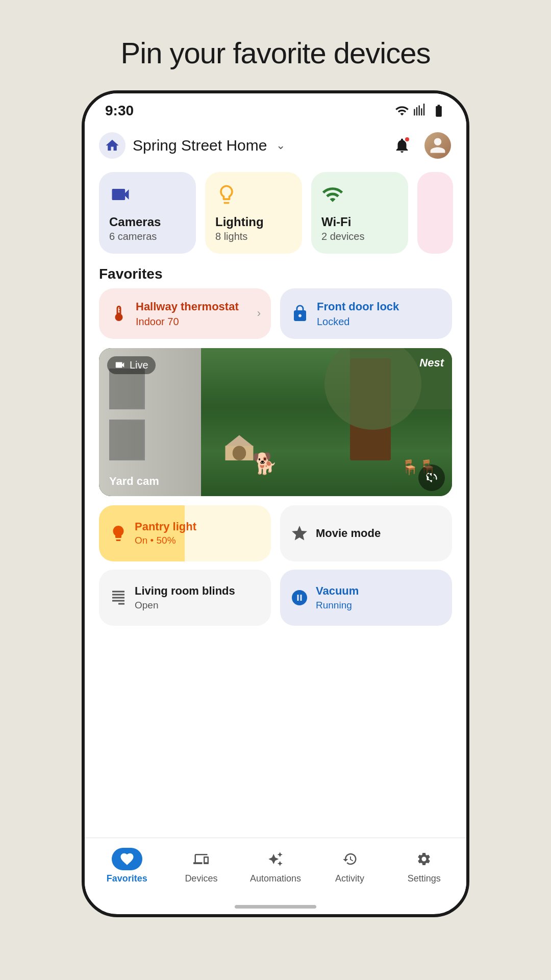 The width and height of the screenshot is (551, 980). I want to click on cameras-name: Cameras, so click(147, 223).